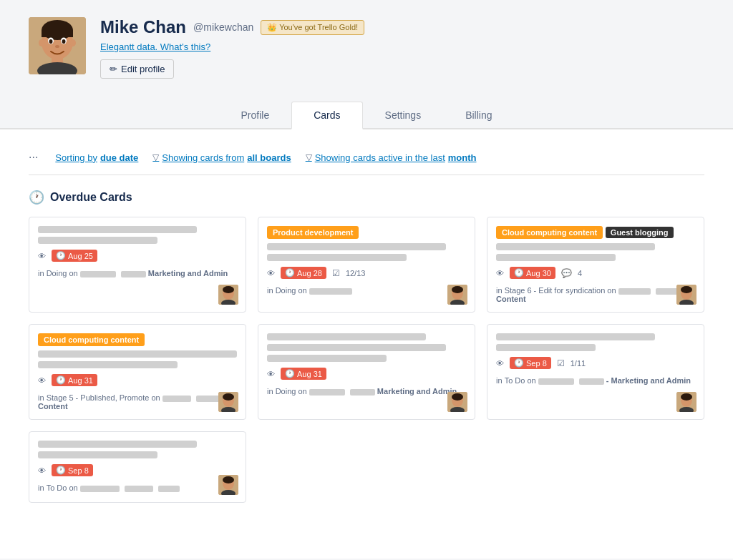 This screenshot has width=733, height=560. I want to click on filter-bar: ··· Sorting by due date ▽ Showing cards …, so click(366, 159).